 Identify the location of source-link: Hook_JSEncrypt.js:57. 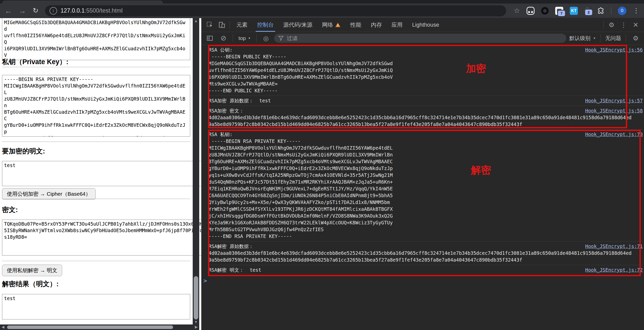
(614, 101).